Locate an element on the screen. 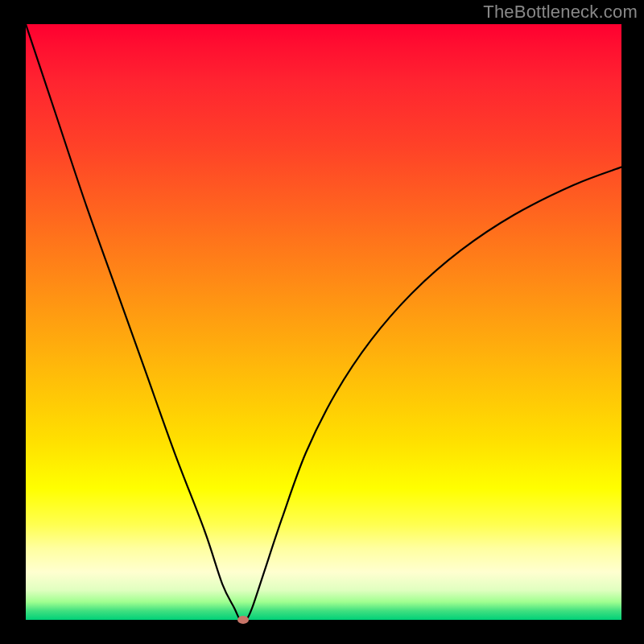 This screenshot has height=644, width=644. watermark-text: TheBottleneck.com is located at coordinates (560, 12).